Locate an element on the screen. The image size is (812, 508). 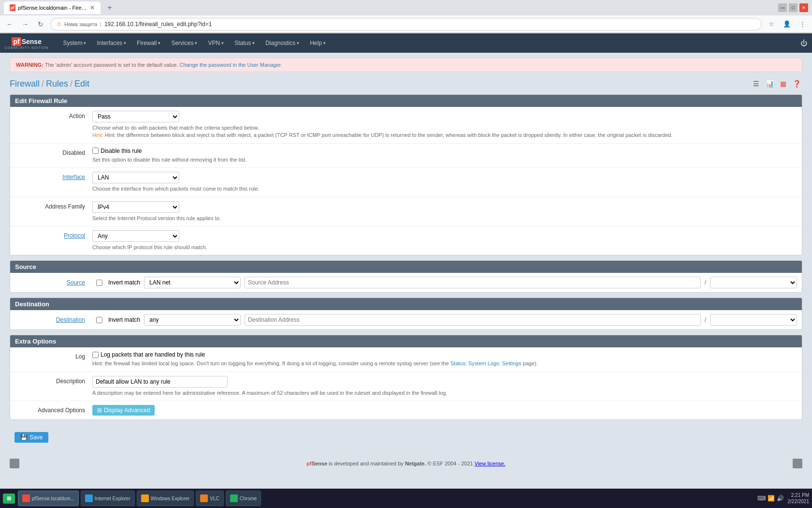
display-advanced-button: ⊞ Display Advanced is located at coordinates (124, 410).